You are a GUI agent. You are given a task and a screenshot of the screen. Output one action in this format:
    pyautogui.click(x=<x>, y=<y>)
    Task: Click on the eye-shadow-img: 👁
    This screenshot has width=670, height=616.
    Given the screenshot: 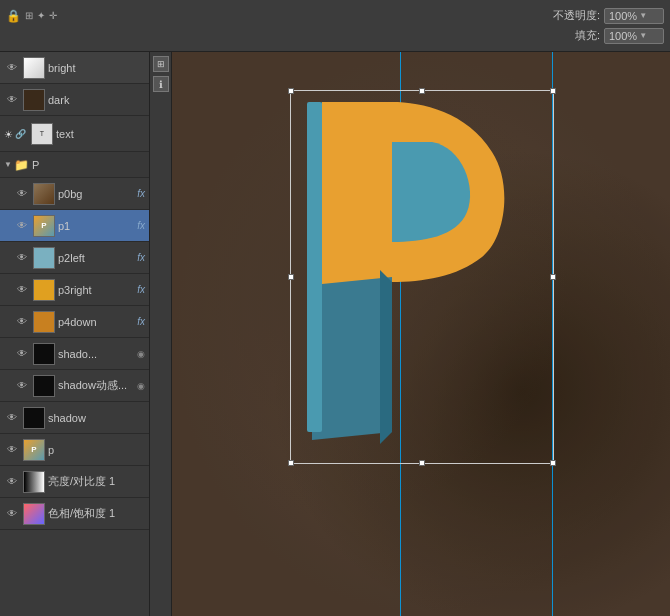 What is the action you would take?
    pyautogui.click(x=22, y=354)
    